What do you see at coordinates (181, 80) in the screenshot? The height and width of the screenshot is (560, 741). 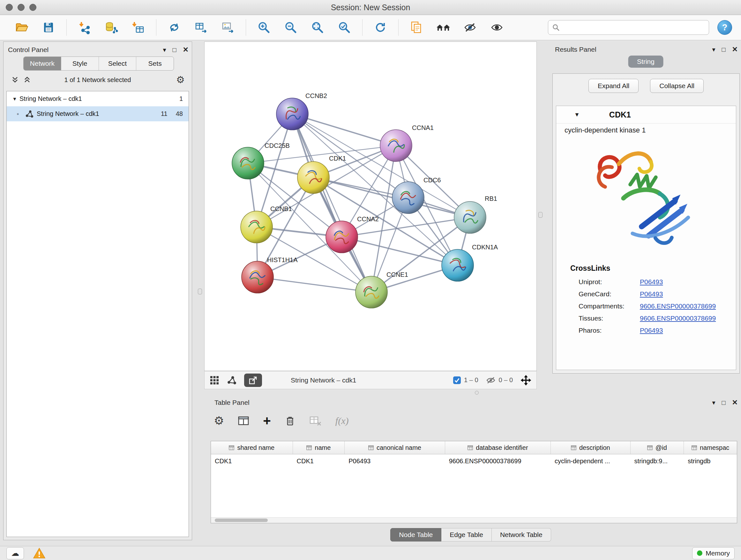 I see `gear-icon: ⚙` at bounding box center [181, 80].